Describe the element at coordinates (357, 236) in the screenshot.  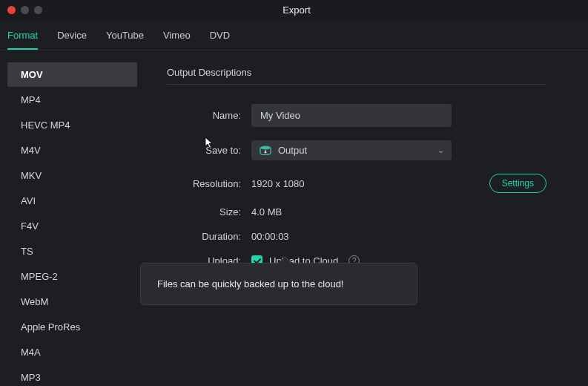
I see `row-duration: Duration: 00:00:03` at that location.